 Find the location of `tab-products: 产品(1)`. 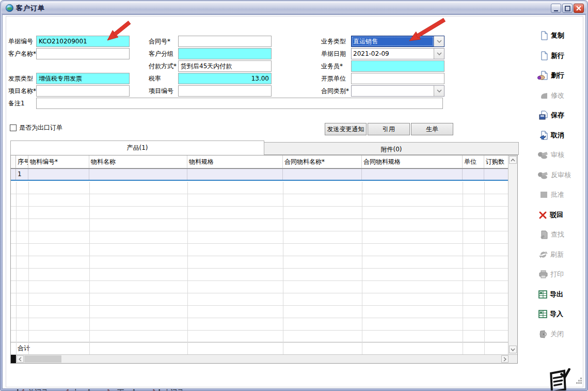

tab-products: 产品(1) is located at coordinates (137, 148).